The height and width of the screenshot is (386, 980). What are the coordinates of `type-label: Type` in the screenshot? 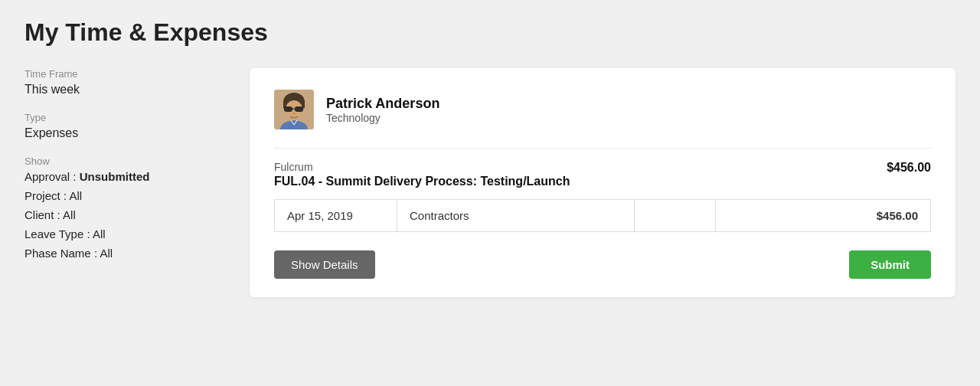 It's located at (128, 118).